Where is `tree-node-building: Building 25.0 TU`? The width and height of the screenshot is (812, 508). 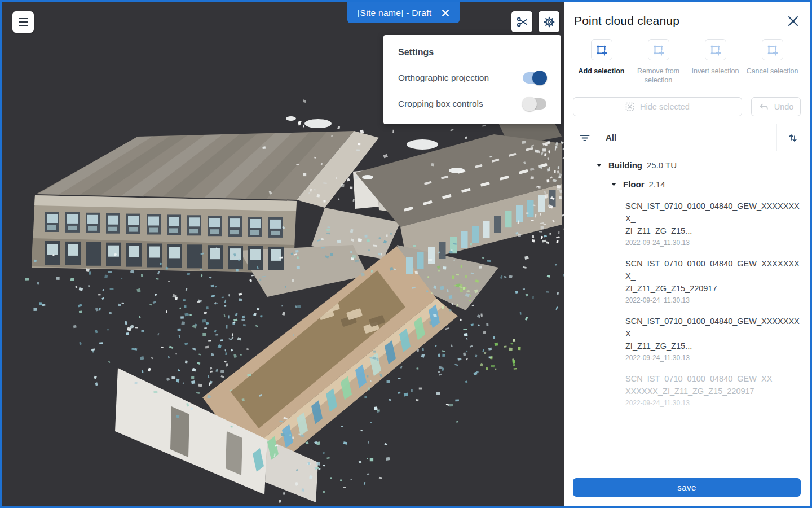 tree-node-building: Building 25.0 TU is located at coordinates (687, 165).